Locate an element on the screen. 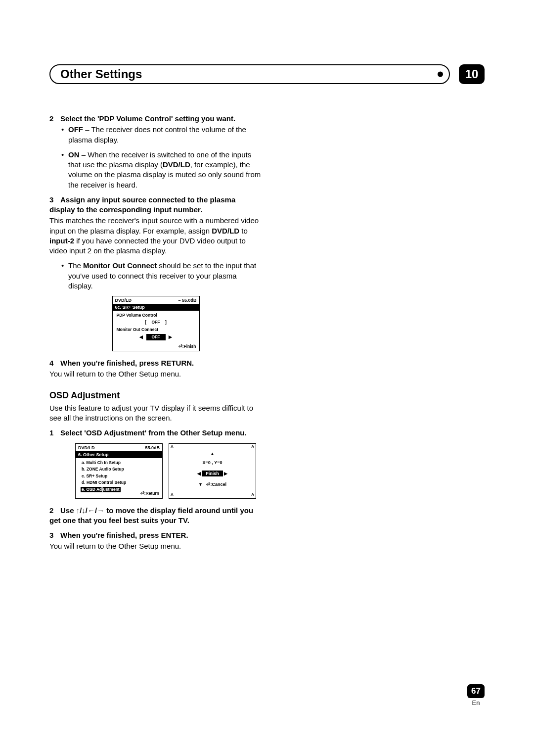  step-2-bullet-off: OFF – The receiver does not control the … is located at coordinates (156, 135).